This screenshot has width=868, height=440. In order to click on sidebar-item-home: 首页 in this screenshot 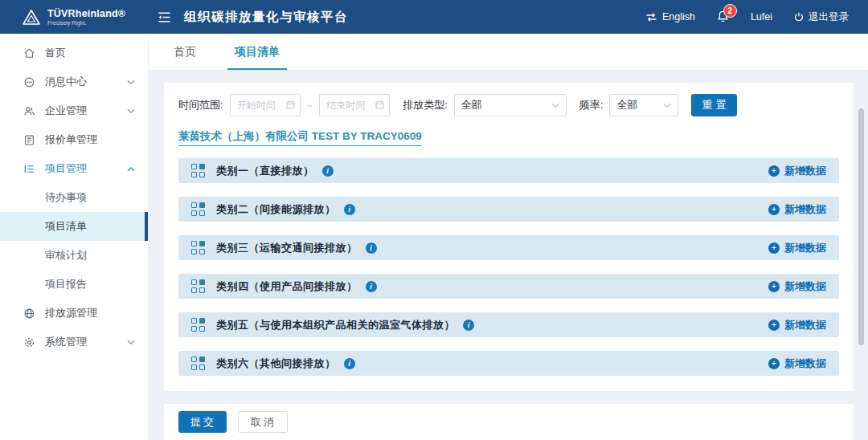, I will do `click(74, 53)`.